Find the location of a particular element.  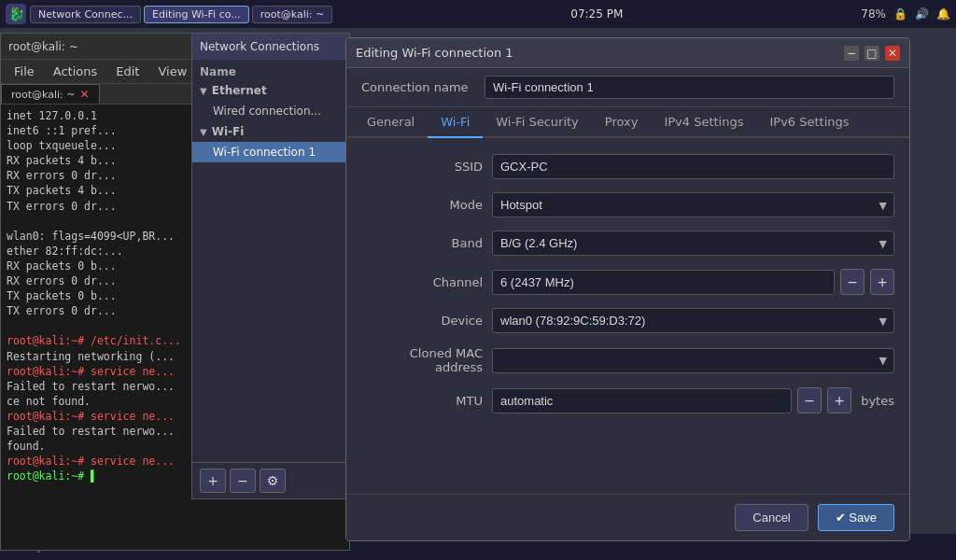

dialog-tabs: General Wi-Fi Wi-Fi Security Proxy IPv4 … is located at coordinates (627, 123).